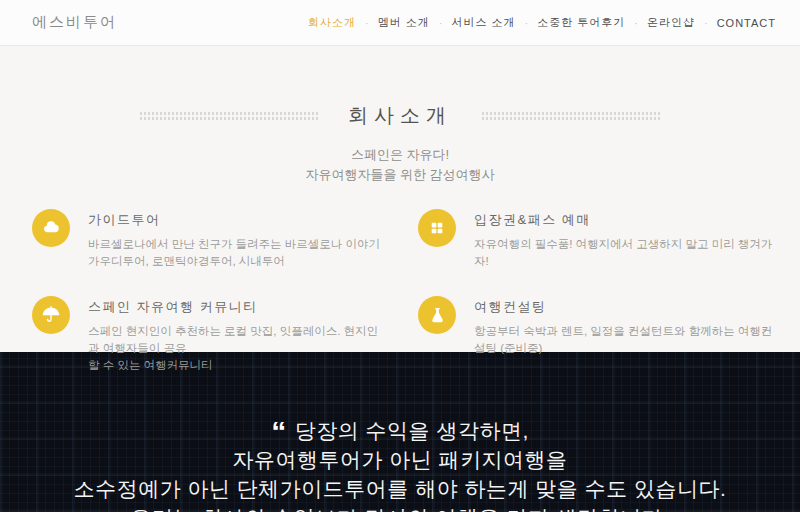 Image resolution: width=800 pixels, height=512 pixels. I want to click on feature-desc-line: 가우디투어, 로맨틱야경투어, 시내투어, so click(234, 262).